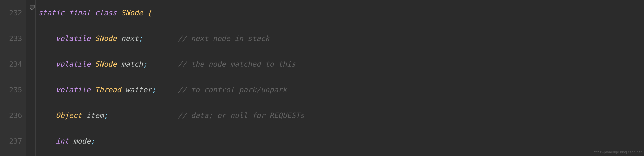 The image size is (644, 156). I want to click on type-name: Object, so click(69, 116).